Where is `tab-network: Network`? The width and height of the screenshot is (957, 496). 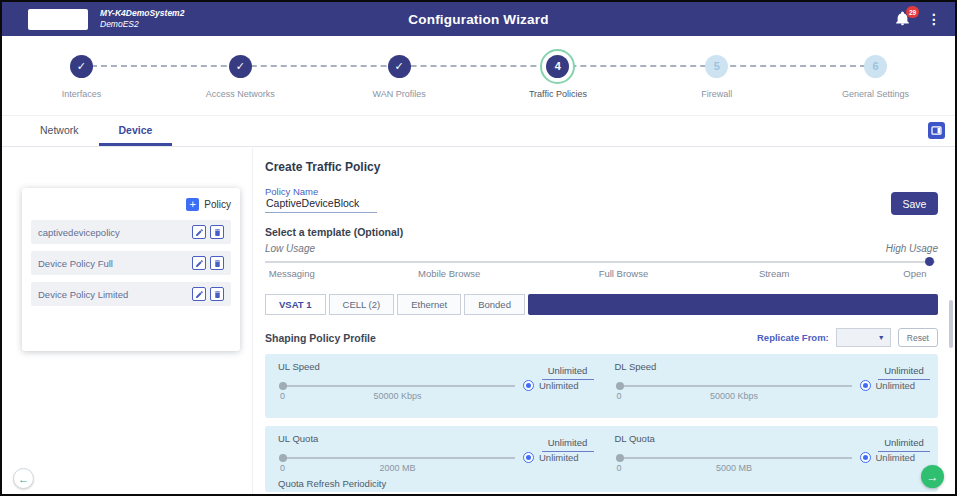 tab-network: Network is located at coordinates (60, 131).